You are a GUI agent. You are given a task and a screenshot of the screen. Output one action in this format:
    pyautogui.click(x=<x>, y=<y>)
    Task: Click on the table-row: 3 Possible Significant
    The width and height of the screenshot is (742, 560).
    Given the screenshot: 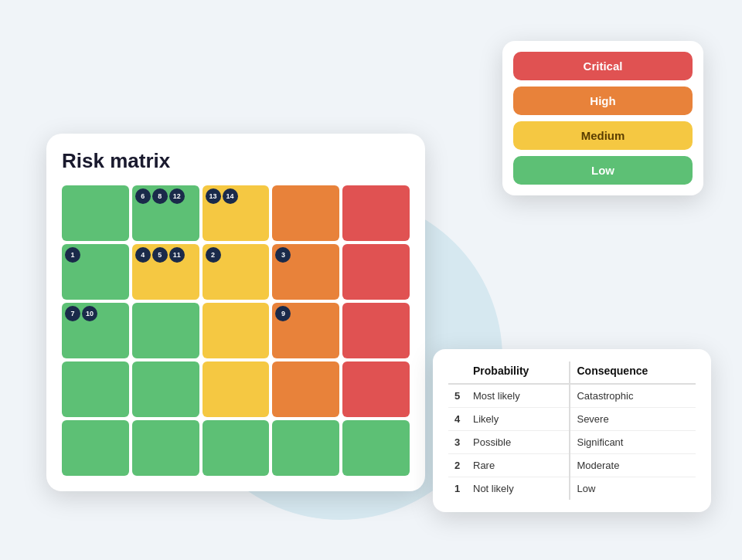 What is the action you would take?
    pyautogui.click(x=572, y=442)
    